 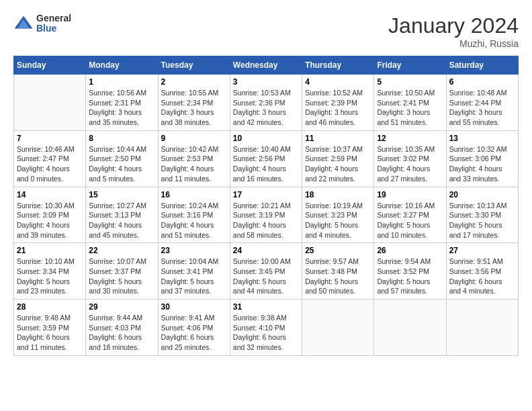 What do you see at coordinates (193, 158) in the screenshot?
I see `calendar-day: 9Sunrise: 10:42 AMSunset: 2:53 PMDayligh…` at bounding box center [193, 158].